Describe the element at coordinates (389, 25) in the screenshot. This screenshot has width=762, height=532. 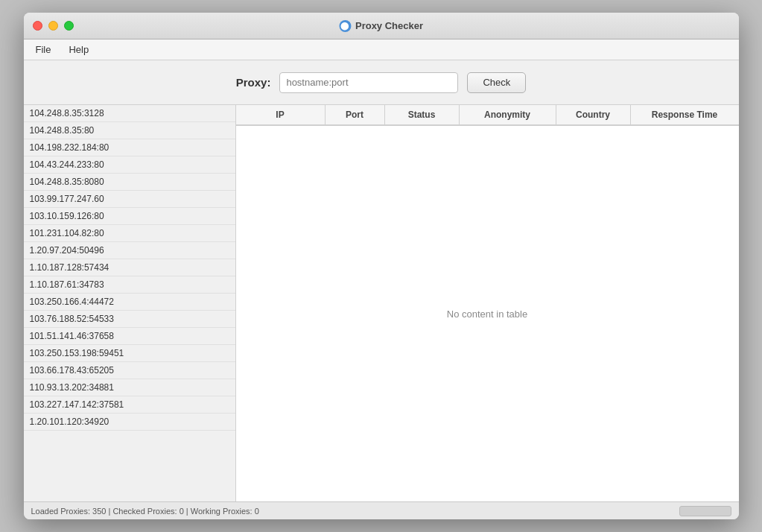
I see `window-title: Proxy Checker` at that location.